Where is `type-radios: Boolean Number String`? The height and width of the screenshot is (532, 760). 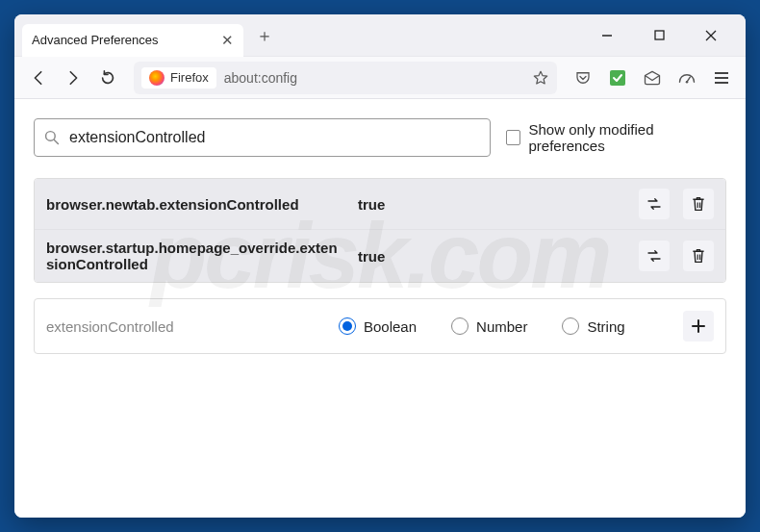 type-radios: Boolean Number String is located at coordinates (504, 326).